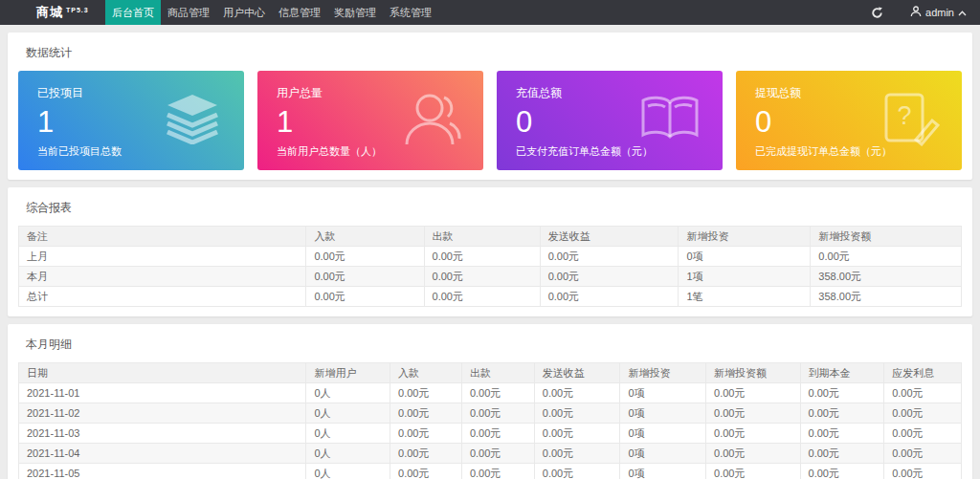 Image resolution: width=980 pixels, height=479 pixels. Describe the element at coordinates (849, 120) in the screenshot. I see `stat-card-withdraw-total: 提现总额 0 已完成提现订单总金额（元） ?` at that location.